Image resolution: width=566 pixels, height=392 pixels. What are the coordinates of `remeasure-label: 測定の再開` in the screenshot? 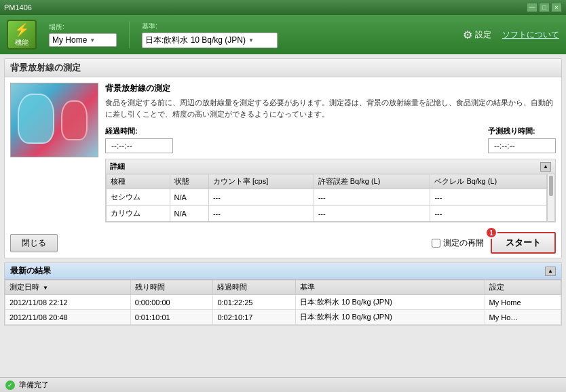 It's located at (464, 243).